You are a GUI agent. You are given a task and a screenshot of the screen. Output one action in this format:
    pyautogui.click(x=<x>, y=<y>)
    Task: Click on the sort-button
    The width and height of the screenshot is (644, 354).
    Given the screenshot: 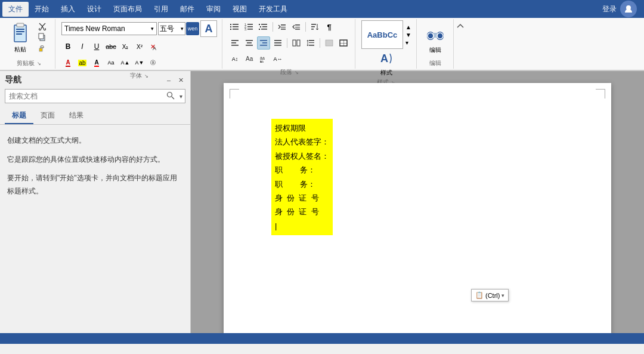 What is the action you would take?
    pyautogui.click(x=315, y=27)
    